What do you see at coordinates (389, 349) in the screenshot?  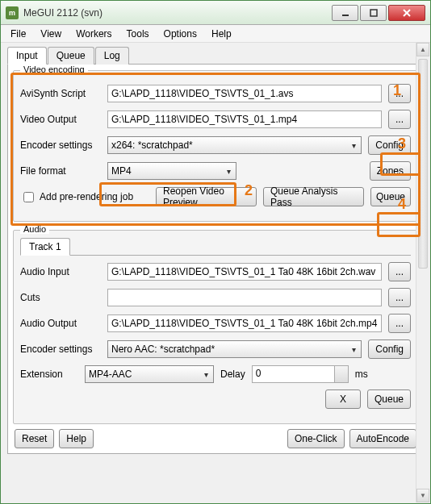 I see `audio-config-button: Config` at bounding box center [389, 349].